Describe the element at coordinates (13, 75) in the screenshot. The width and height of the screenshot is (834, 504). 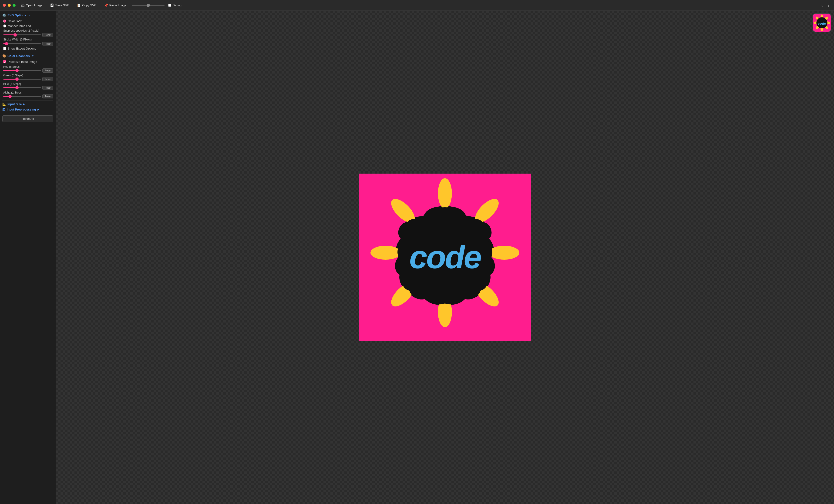
I see `green-label: Green (5 Steps)` at that location.